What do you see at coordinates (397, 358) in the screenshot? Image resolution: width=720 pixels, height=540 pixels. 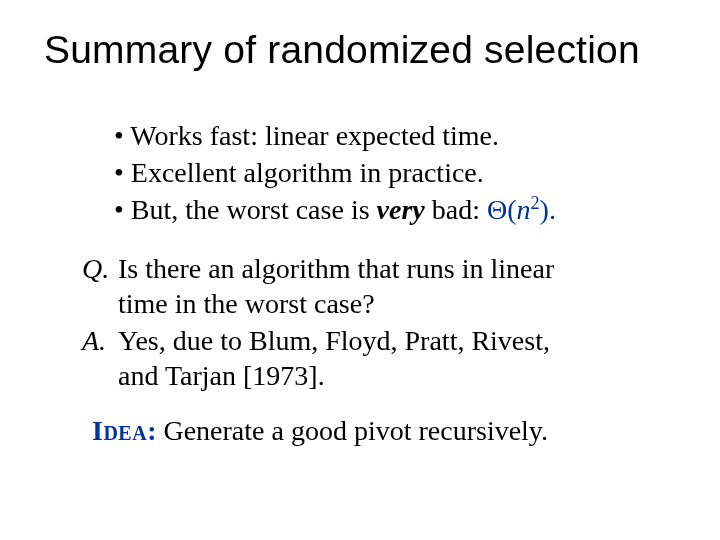 I see `answer-text: Yes, due to Blum, Floyd, Pratt, Rivest, …` at bounding box center [397, 358].